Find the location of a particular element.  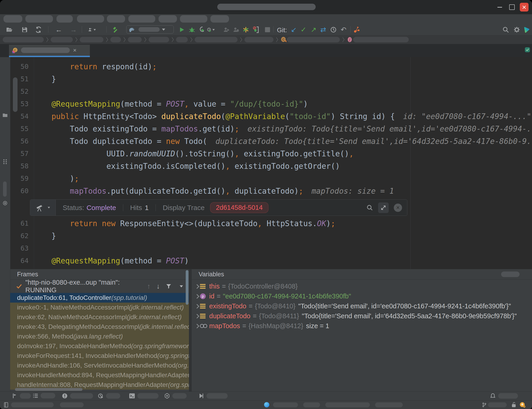

frame-row: invokeAndHandle:106, ServletInvocableHan… is located at coordinates (100, 365).